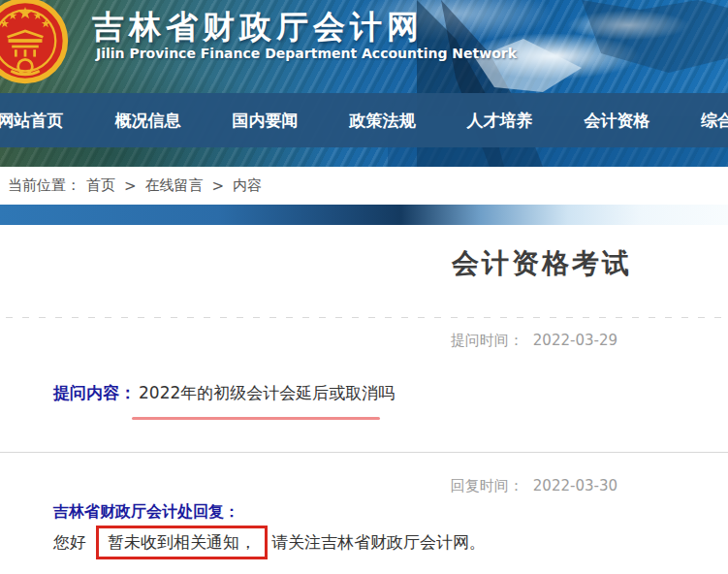 The height and width of the screenshot is (574, 728). What do you see at coordinates (534, 341) in the screenshot?
I see `question-time: 提问时间：2022-03-29` at bounding box center [534, 341].